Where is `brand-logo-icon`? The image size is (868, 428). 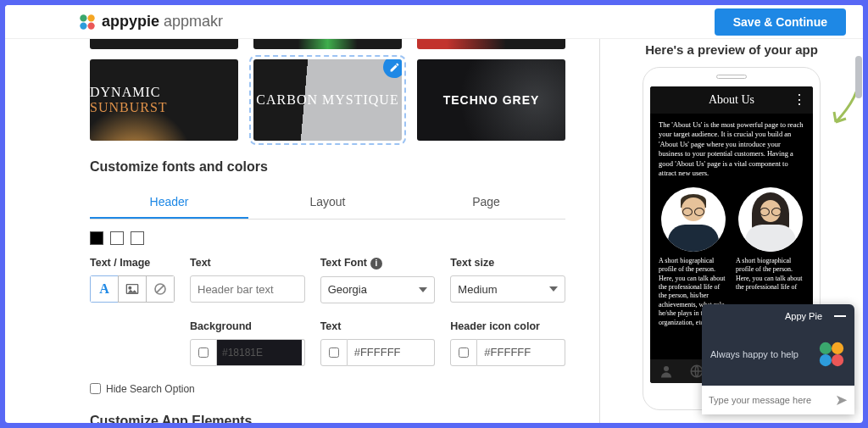 brand-logo-icon is located at coordinates (87, 22).